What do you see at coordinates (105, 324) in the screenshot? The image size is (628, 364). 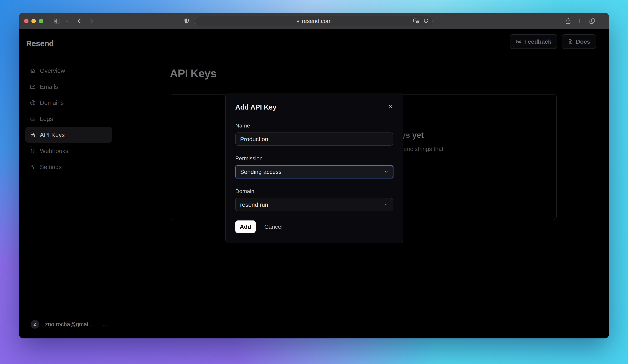 I see `user-menu-icon: ...` at bounding box center [105, 324].